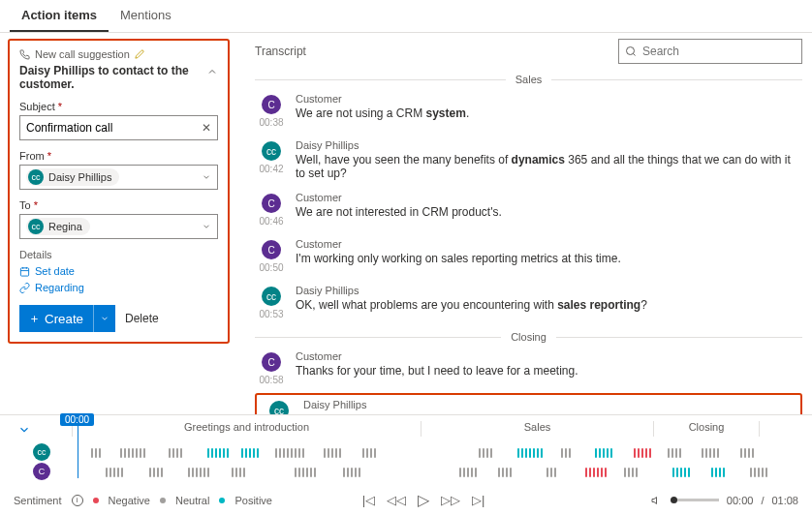 Image resolution: width=812 pixels, height=515 pixels. Describe the element at coordinates (406, 452) in the screenshot. I see `timeline-row-agent: cc` at that location.